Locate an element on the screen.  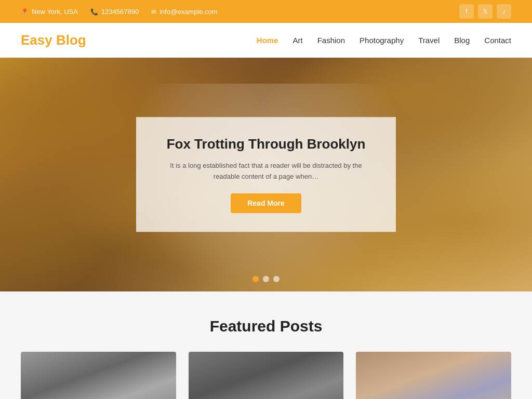
nav-home: Home is located at coordinates (268, 41).